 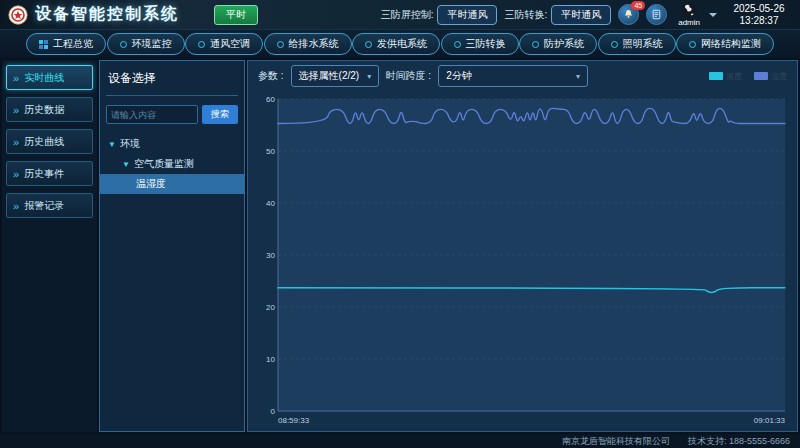 I want to click on chart-controls: 参数 : 选择属性(2/2) ▾ 时间跨度 : 2分钟 ▾ 温度 湿度, so click(x=522, y=76).